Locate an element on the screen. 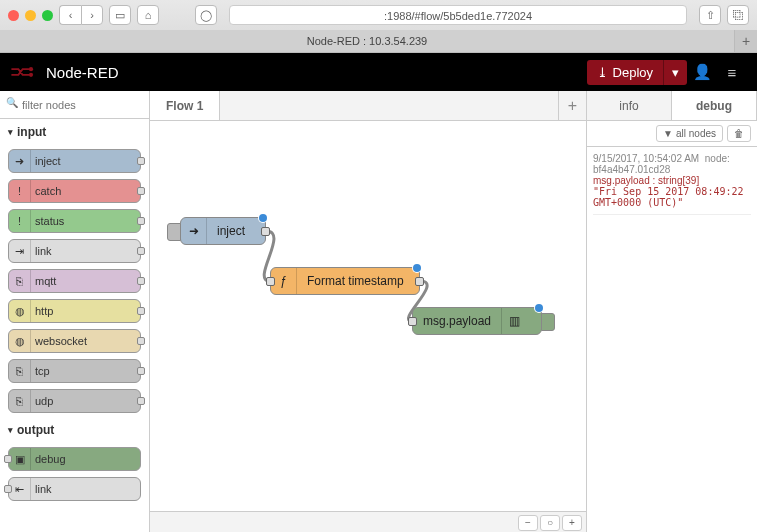 The width and height of the screenshot is (757, 532). sidebar-tab-info: info is located at coordinates (630, 106).